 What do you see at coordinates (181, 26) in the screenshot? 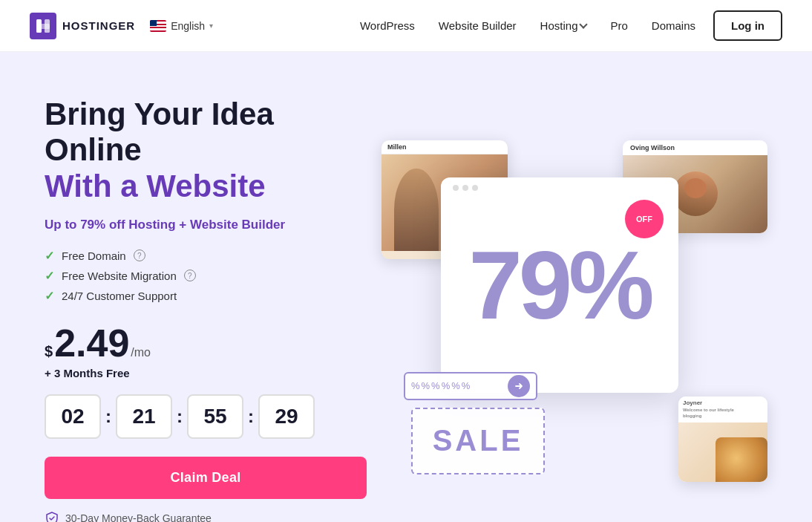
I see `language-selector: English ▾` at bounding box center [181, 26].